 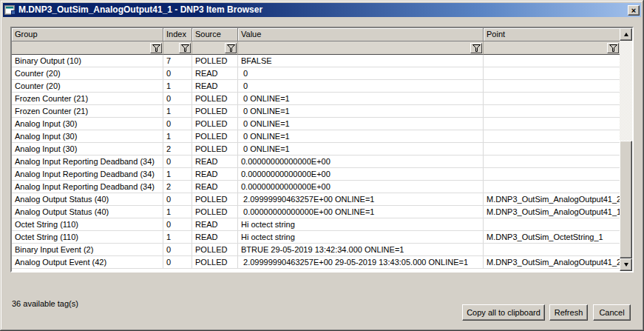 What do you see at coordinates (569, 312) in the screenshot?
I see `refresh-button: Refresh` at bounding box center [569, 312].